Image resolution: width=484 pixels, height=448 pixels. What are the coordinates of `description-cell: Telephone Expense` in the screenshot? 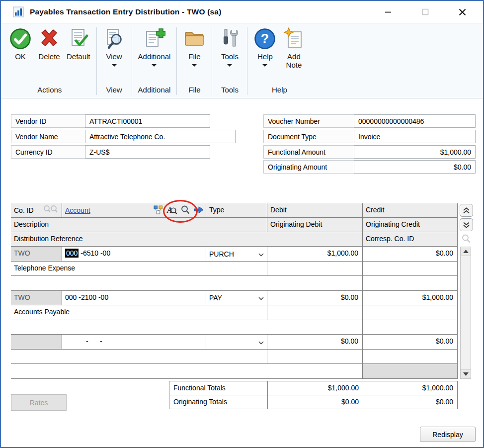 It's located at (139, 269).